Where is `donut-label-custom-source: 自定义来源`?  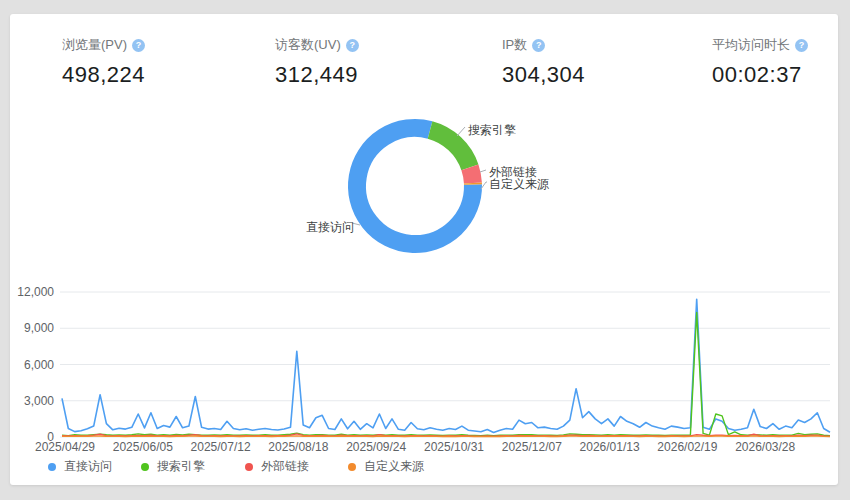
donut-label-custom-source: 自定义来源 is located at coordinates (519, 184).